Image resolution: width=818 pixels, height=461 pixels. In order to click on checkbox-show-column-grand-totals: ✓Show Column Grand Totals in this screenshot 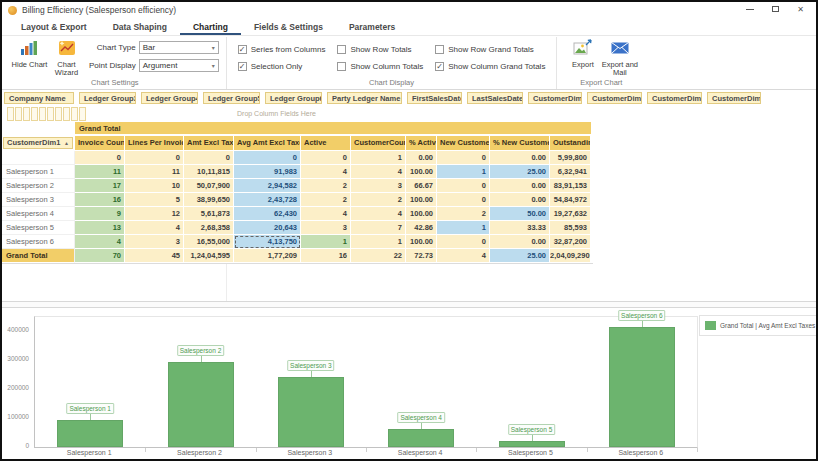, I will do `click(490, 66)`.